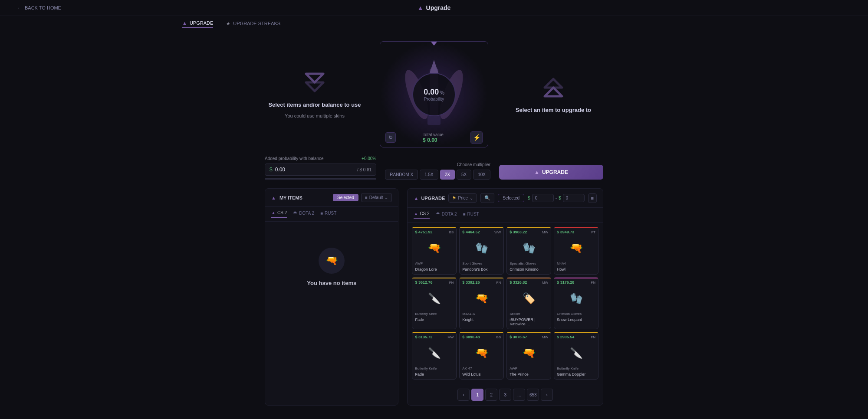 The image size is (868, 419). What do you see at coordinates (432, 140) in the screenshot?
I see `total-value-amount: 0.00` at bounding box center [432, 140].